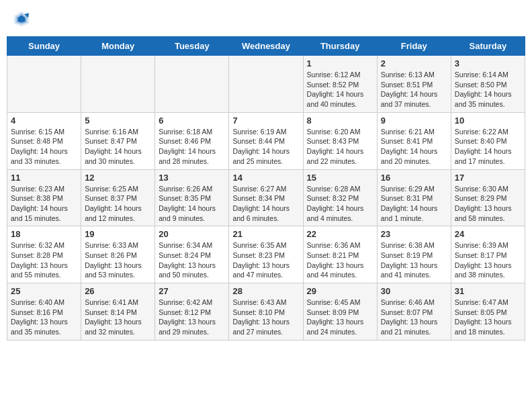 This screenshot has width=532, height=411. What do you see at coordinates (44, 46) in the screenshot?
I see `weekday-header: Sunday` at bounding box center [44, 46].